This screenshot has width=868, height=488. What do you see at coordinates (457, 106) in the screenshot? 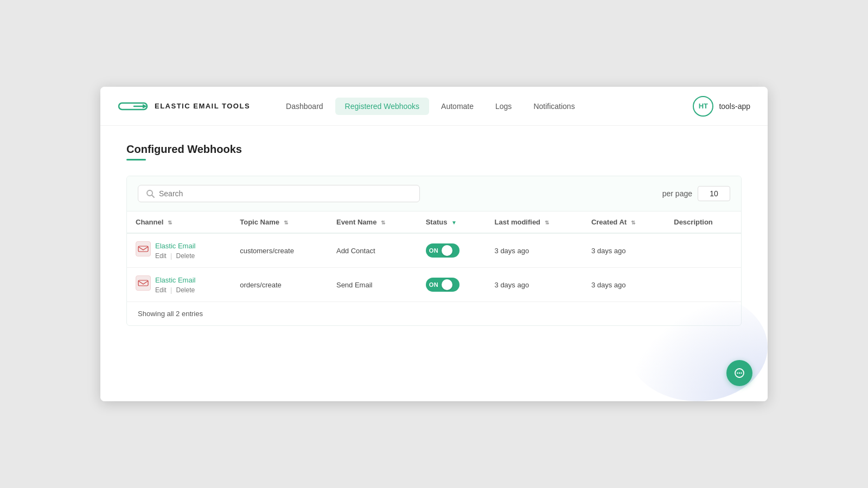
I see `nav-automate: Automate` at bounding box center [457, 106].